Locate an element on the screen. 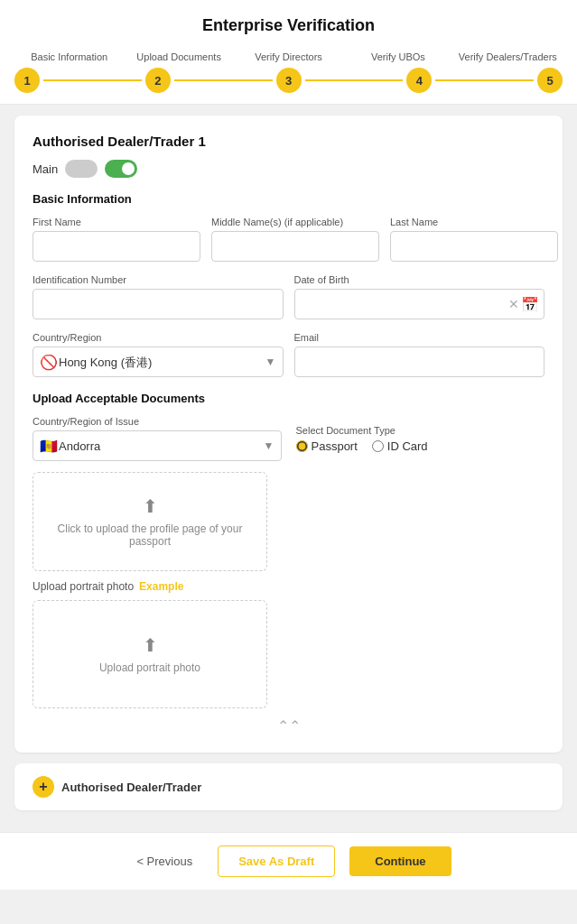 The height and width of the screenshot is (924, 577). dob-group: Date of Birth 2003-06-18 ✕ 📅 is located at coordinates (420, 297).